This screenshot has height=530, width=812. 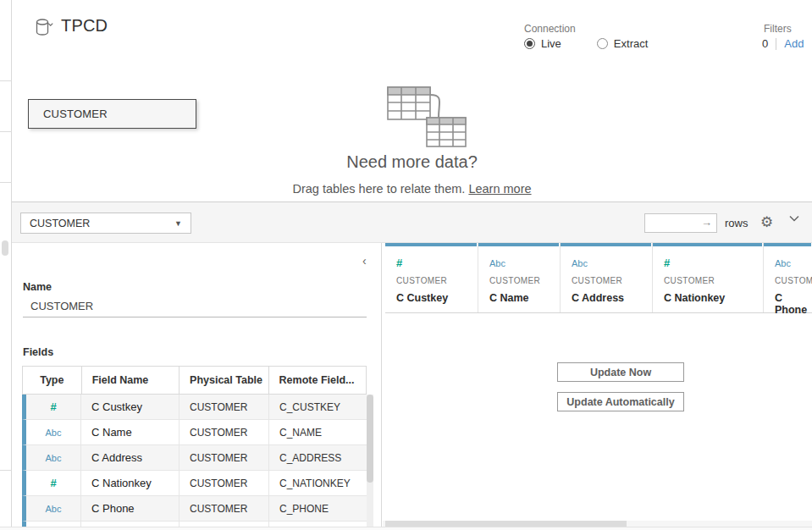 I want to click on collapsed-connections-pane, so click(x=6, y=265).